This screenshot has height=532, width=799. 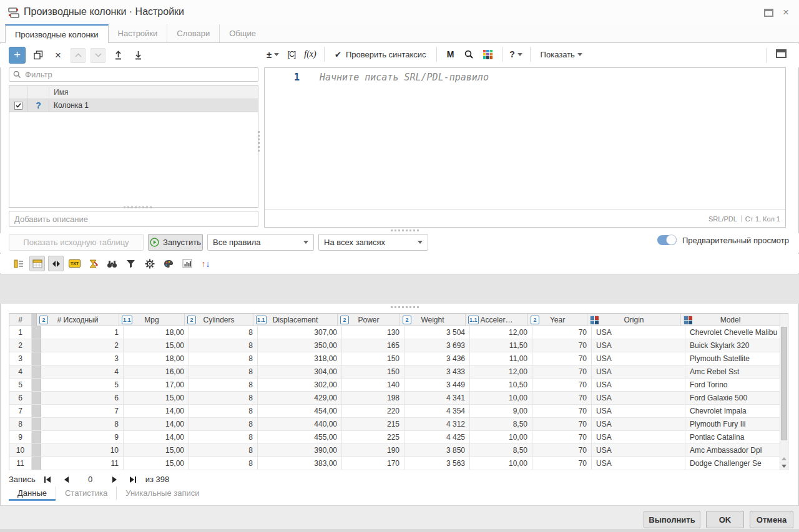 I want to click on scroll-up-button, so click(x=784, y=458).